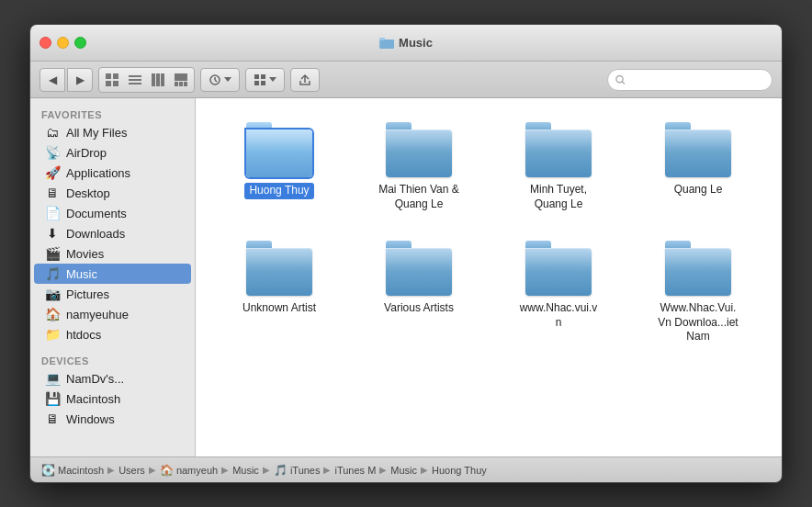 Image resolution: width=812 pixels, height=507 pixels. Describe the element at coordinates (698, 167) in the screenshot. I see `file-item-quang-le: Quang Le` at that location.